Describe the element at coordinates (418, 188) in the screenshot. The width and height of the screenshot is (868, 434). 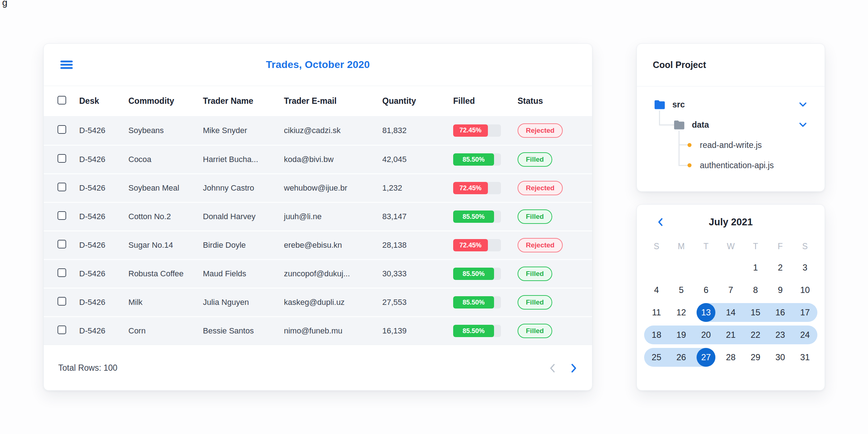
I see `cell-quantity: 1,232` at that location.